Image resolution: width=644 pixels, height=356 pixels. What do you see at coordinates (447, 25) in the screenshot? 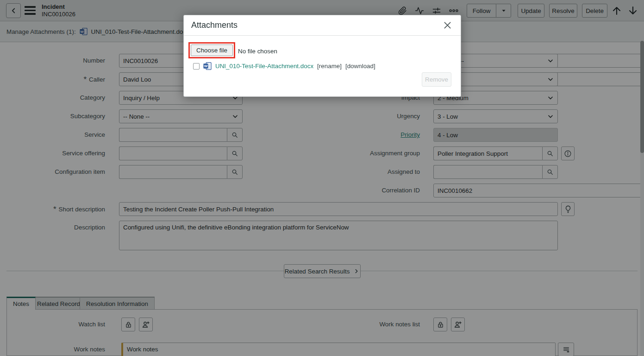
I see `modal-close-button` at bounding box center [447, 25].